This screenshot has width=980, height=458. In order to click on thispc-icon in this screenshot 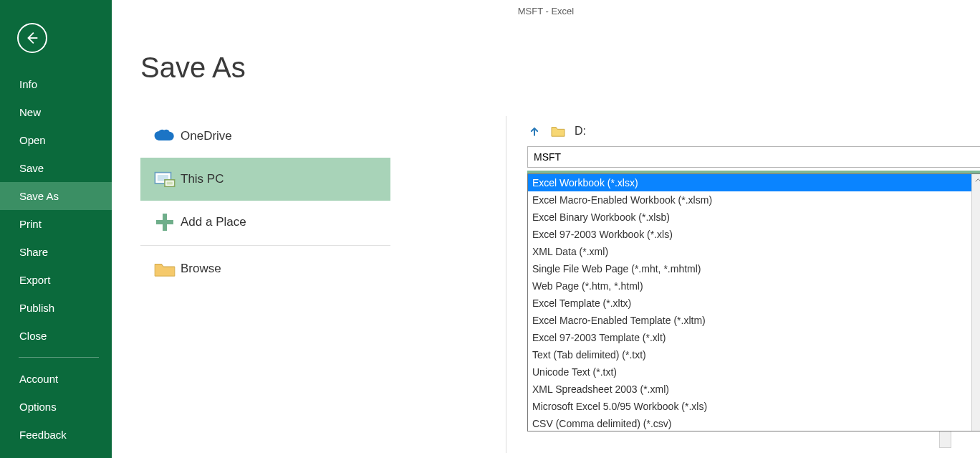, I will do `click(165, 179)`.